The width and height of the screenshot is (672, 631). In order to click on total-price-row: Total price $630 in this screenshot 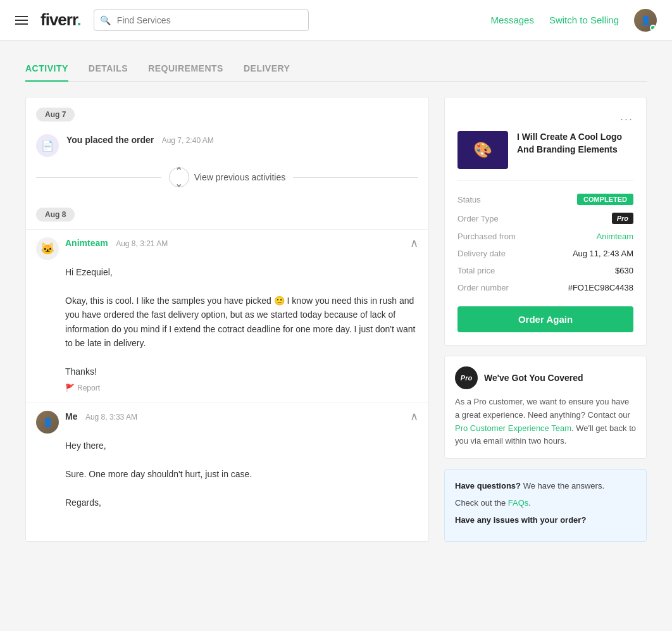, I will do `click(545, 271)`.